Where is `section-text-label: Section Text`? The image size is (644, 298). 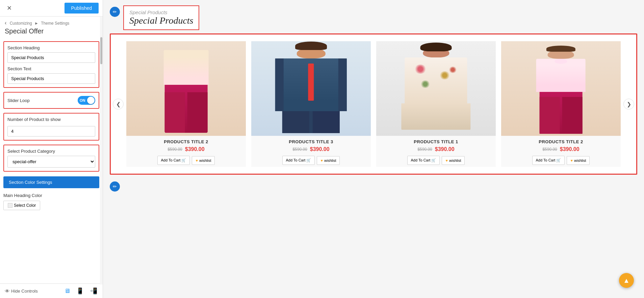 section-text-label: Section Text is located at coordinates (51, 69).